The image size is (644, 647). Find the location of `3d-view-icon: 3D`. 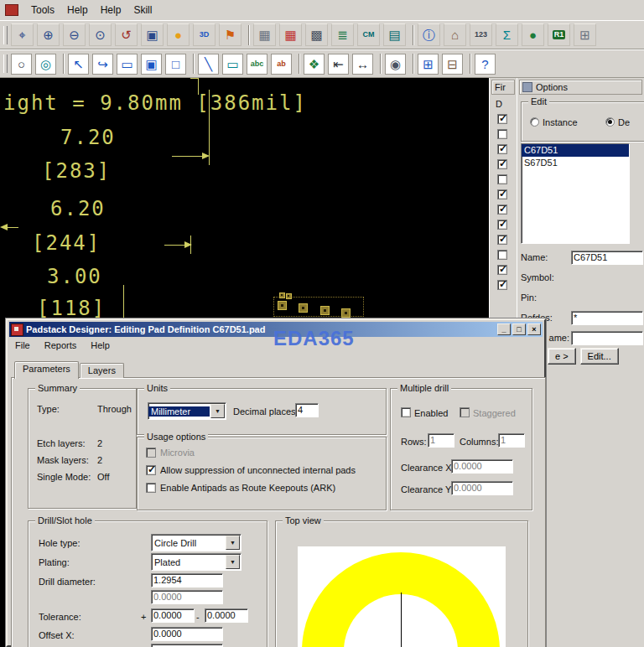

3d-view-icon: 3D is located at coordinates (205, 35).